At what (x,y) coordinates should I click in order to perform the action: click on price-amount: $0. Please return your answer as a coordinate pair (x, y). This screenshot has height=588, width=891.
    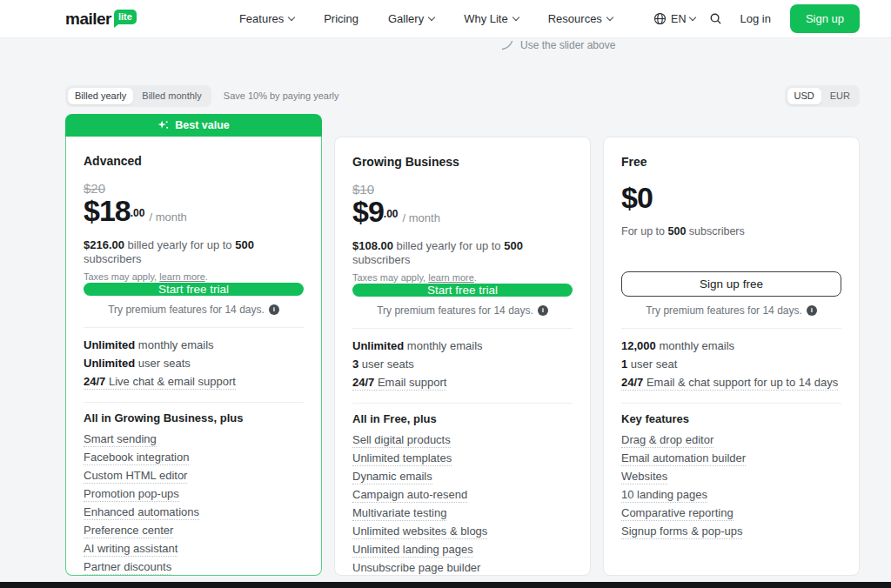
    Looking at the image, I should click on (637, 197).